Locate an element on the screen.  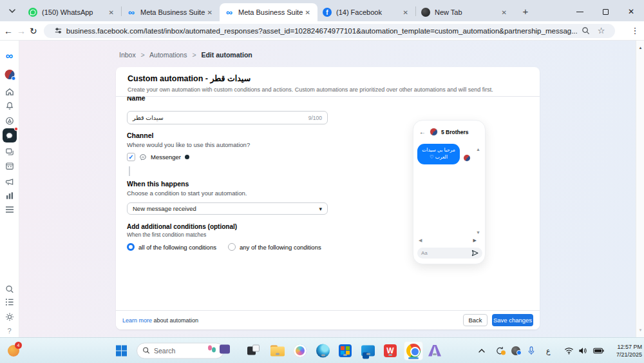
notification-dot is located at coordinates (16, 129).